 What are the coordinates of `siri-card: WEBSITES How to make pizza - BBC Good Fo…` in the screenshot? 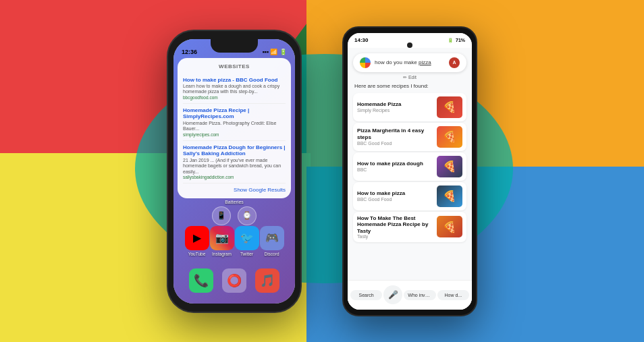 It's located at (234, 128).